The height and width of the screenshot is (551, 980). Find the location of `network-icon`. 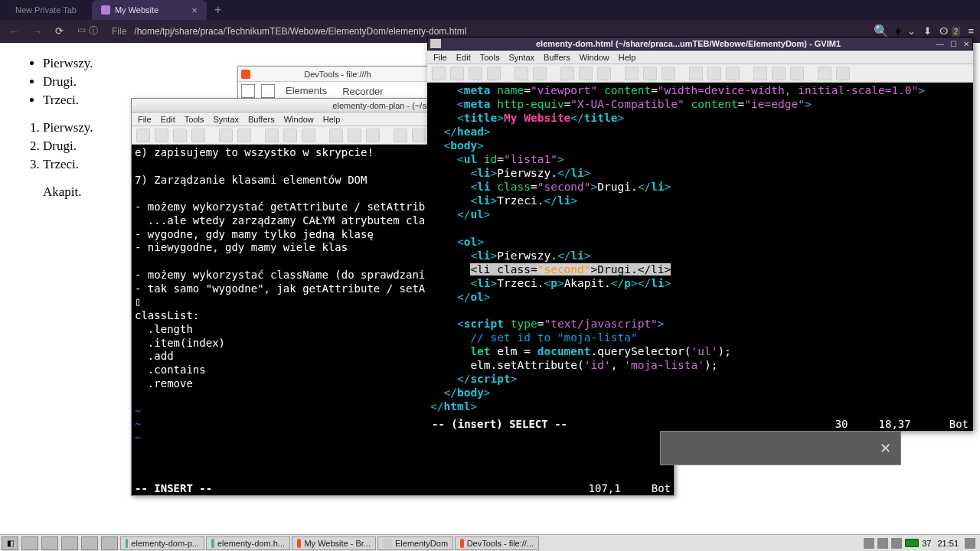

network-icon is located at coordinates (897, 543).